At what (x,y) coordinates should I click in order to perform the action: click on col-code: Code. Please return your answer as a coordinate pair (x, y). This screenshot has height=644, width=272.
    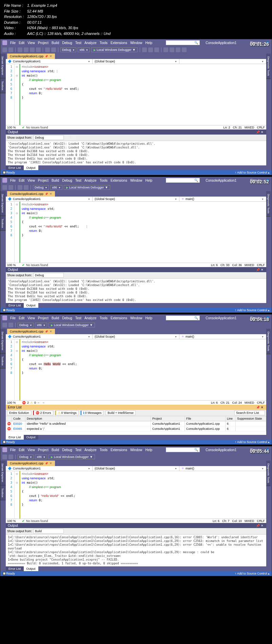
    Looking at the image, I should click on (19, 419).